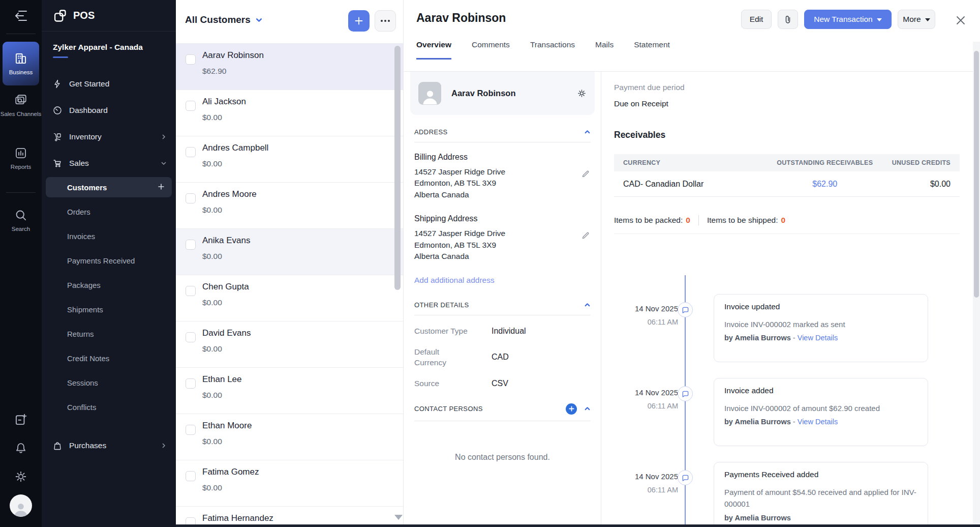  Describe the element at coordinates (21, 264) in the screenshot. I see `primary-icon-rail: Business Sales Channels Reports Search` at that location.